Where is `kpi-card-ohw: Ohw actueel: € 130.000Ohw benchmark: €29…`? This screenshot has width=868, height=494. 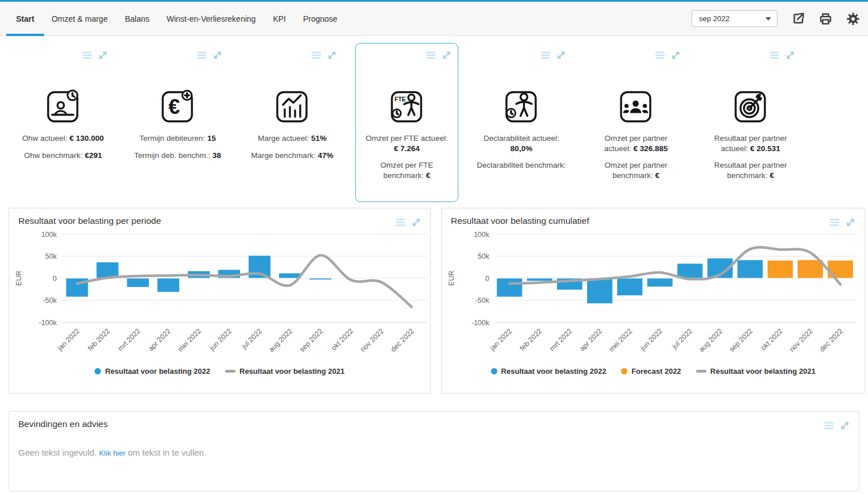
kpi-card-ohw: Ohw actueel: € 130.000Ohw benchmark: €29… is located at coordinates (63, 122).